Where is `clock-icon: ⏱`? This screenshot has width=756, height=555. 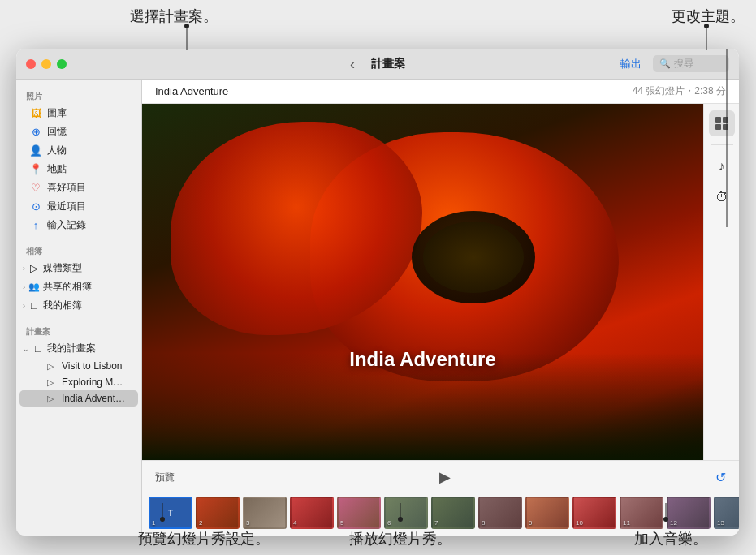
clock-icon: ⏱ is located at coordinates (722, 197).